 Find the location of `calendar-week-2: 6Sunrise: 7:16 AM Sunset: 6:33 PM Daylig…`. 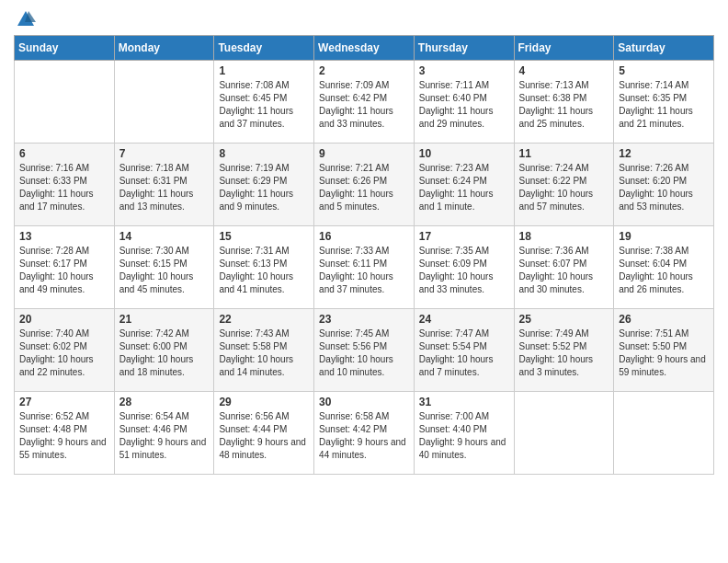

calendar-week-2: 6Sunrise: 7:16 AM Sunset: 6:33 PM Daylig… is located at coordinates (364, 185).